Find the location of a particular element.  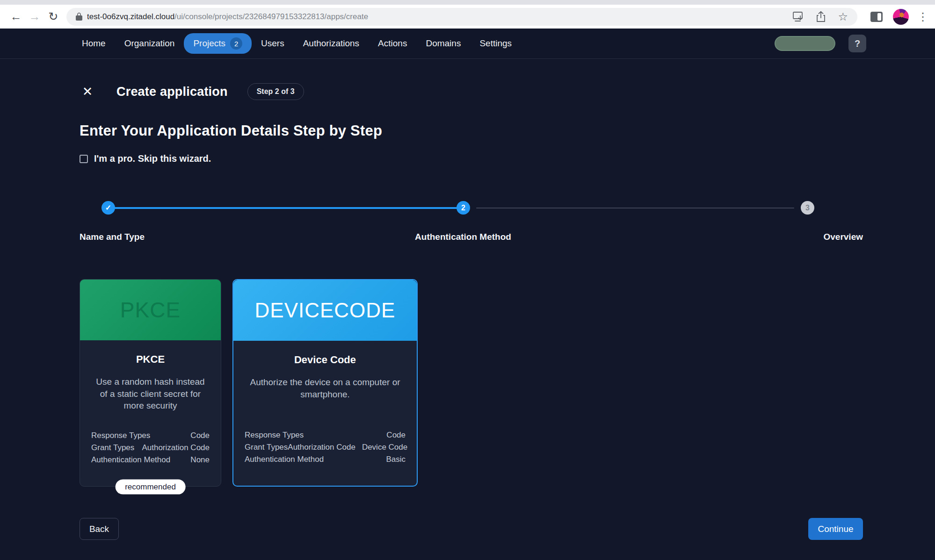

step-label-name-and-type: Name and Type is located at coordinates (112, 237).